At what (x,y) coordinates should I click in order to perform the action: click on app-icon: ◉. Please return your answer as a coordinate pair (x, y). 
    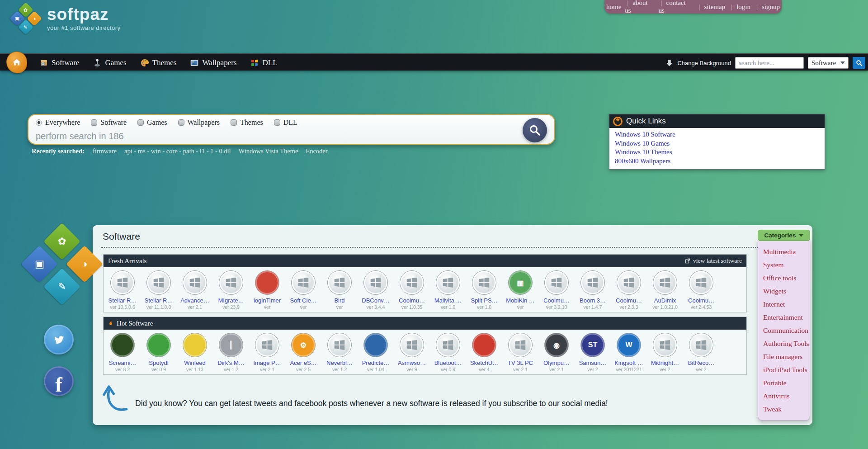
    Looking at the image, I should click on (557, 345).